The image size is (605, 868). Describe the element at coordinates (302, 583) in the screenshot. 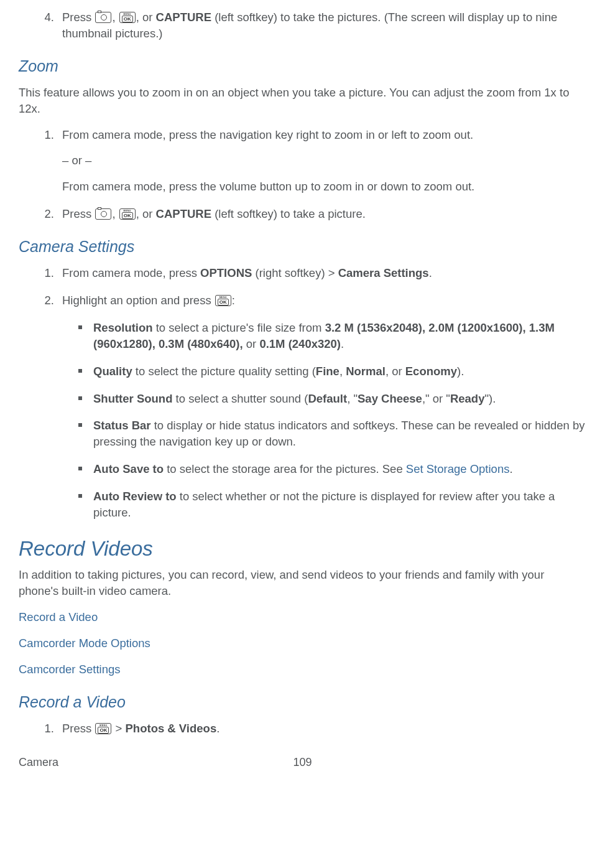

I see `record-videos-intro: In addition to taking pictures, you can …` at that location.